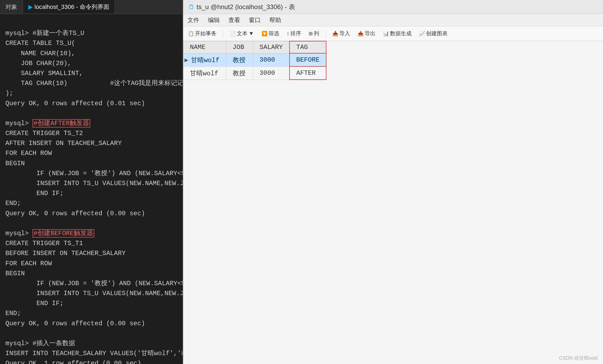 The height and width of the screenshot is (364, 603). I want to click on menu-window: 窗口, so click(255, 20).